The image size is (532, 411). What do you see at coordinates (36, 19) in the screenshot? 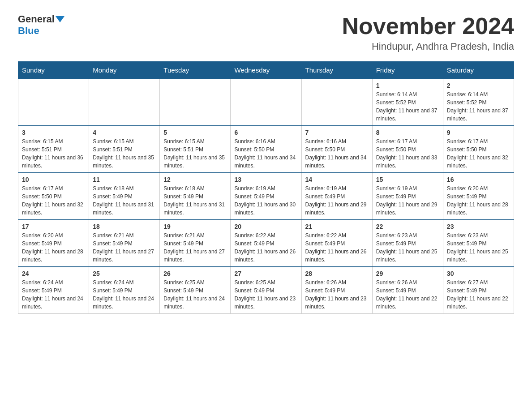
I see `logo-general: General` at bounding box center [36, 19].